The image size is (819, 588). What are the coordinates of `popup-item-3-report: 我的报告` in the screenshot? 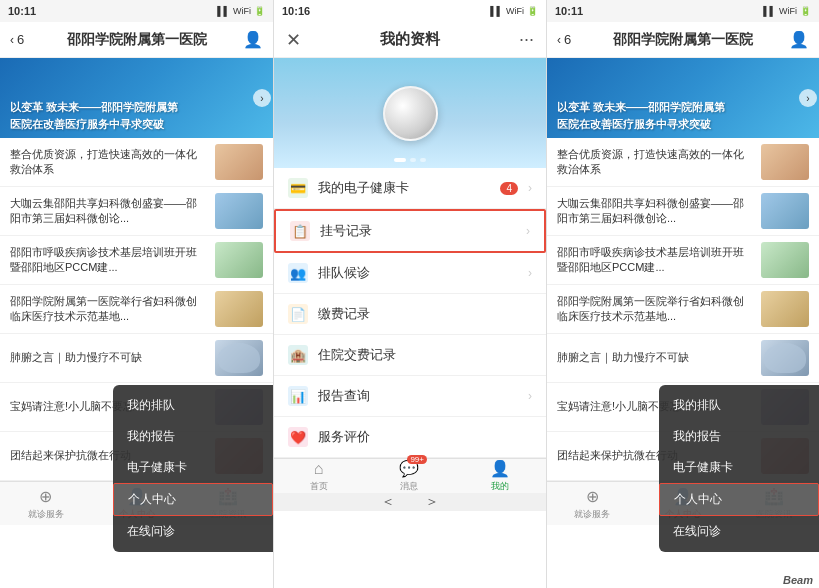 It's located at (739, 436).